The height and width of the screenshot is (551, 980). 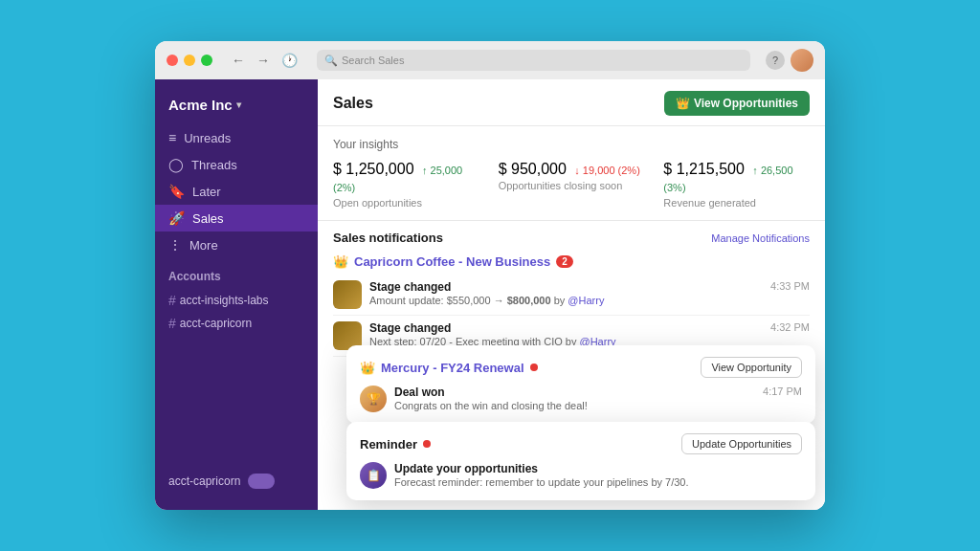 I want to click on card-header: Reminder Update Opportunities, so click(x=581, y=444).